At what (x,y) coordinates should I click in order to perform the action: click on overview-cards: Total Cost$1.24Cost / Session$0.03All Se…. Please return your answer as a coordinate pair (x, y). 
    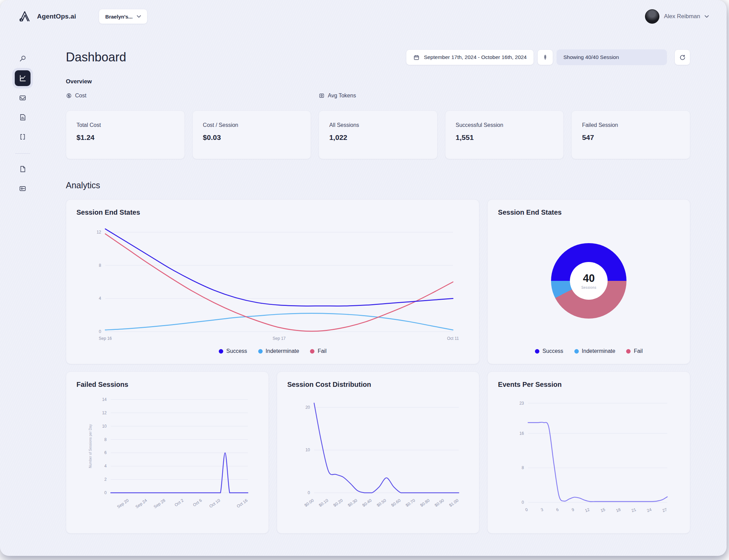
    Looking at the image, I should click on (378, 135).